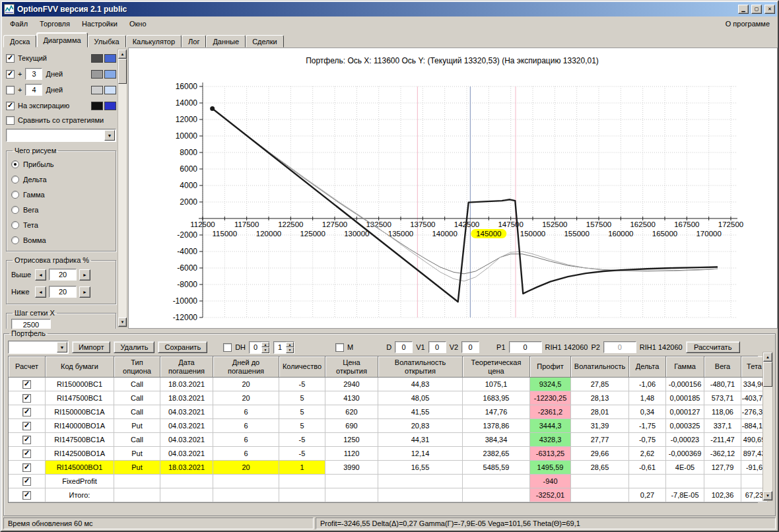 The height and width of the screenshot is (532, 779). I want to click on cell-vega: 102,36, so click(723, 495).